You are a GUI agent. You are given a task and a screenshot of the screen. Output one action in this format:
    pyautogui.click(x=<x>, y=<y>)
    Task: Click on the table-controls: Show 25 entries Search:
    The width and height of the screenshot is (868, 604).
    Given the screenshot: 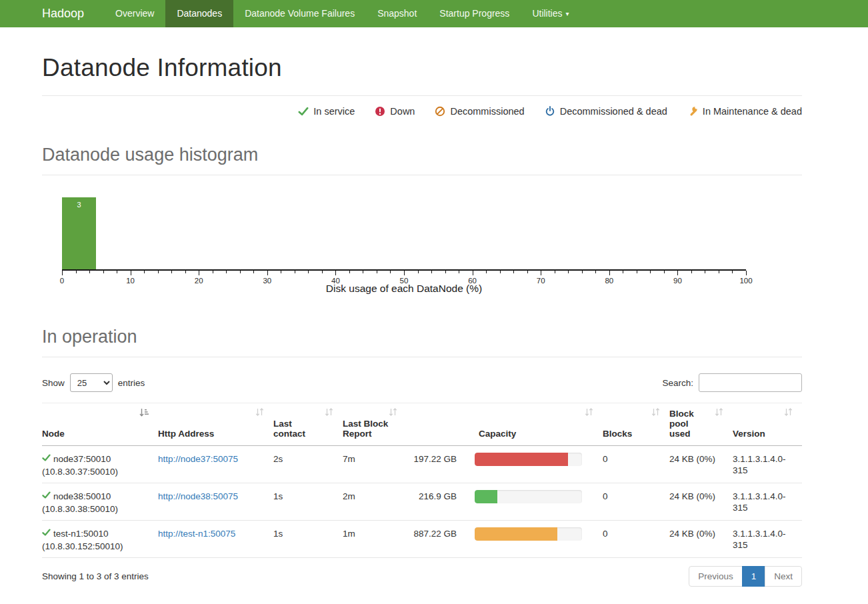 What is the action you would take?
    pyautogui.click(x=422, y=383)
    